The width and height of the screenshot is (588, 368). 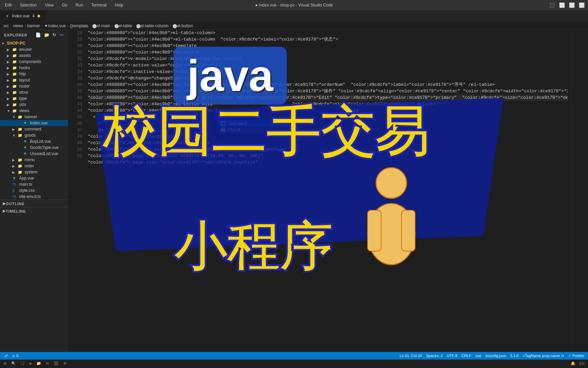 I want to click on outline-section: ▶ OUTLINE, so click(x=34, y=203).